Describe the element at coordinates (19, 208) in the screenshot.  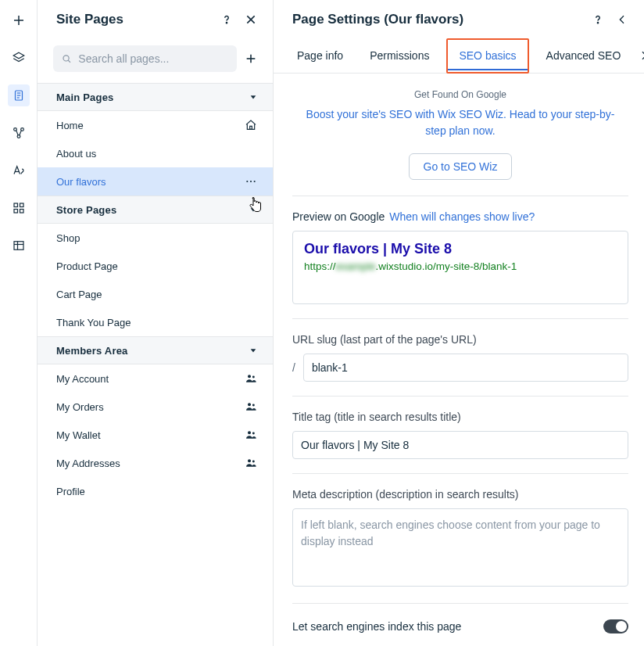
I see `rail-apps` at that location.